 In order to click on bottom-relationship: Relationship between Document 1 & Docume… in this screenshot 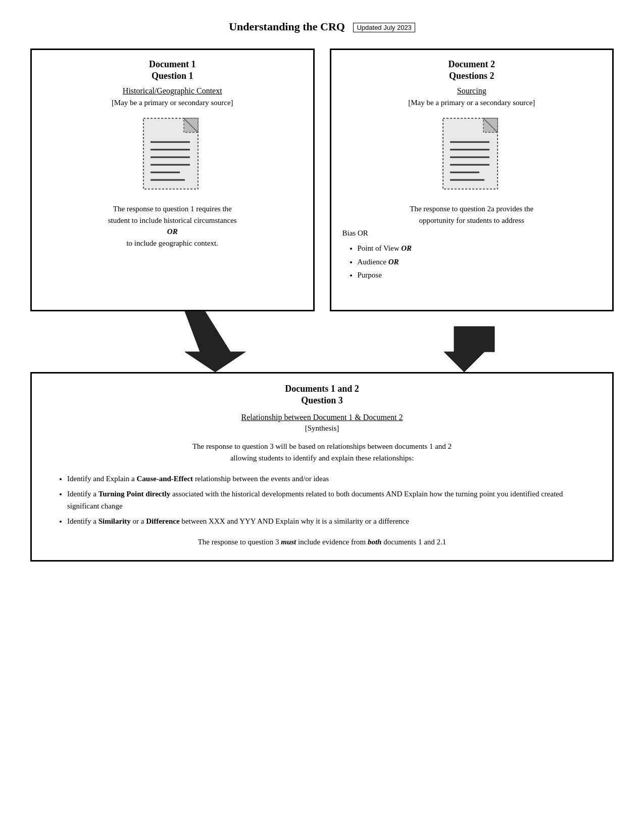, I will do `click(322, 418)`.